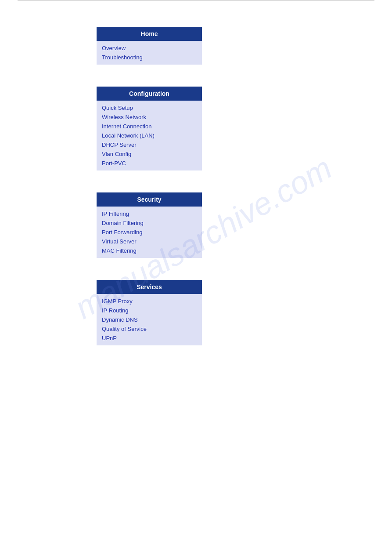 This screenshot has width=392, height=555. What do you see at coordinates (149, 301) in the screenshot?
I see `menu-item-igmp-proxy: IGMP Proxy` at bounding box center [149, 301].